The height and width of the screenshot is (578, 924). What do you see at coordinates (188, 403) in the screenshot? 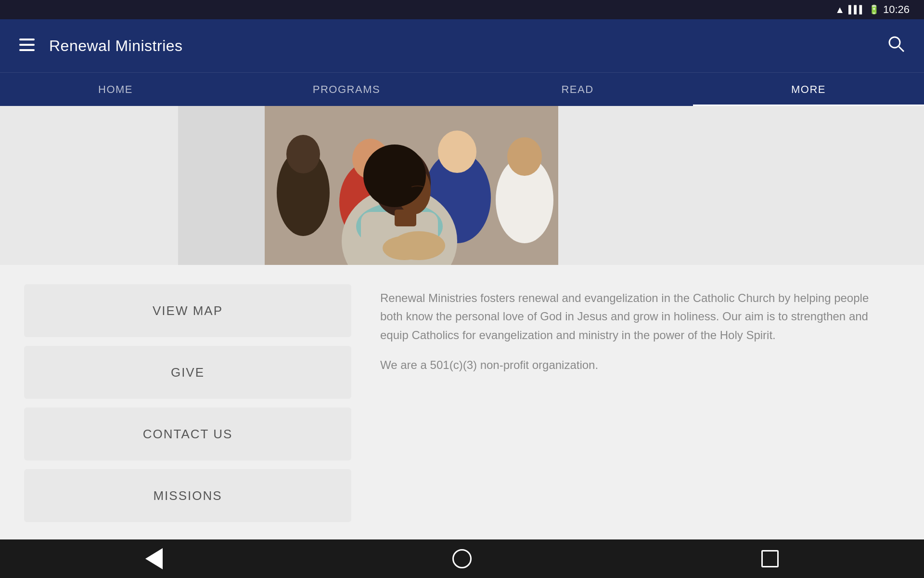
I see `left-buttons: VIEW MAP GIVE CONTACT US MISSIONS` at bounding box center [188, 403].